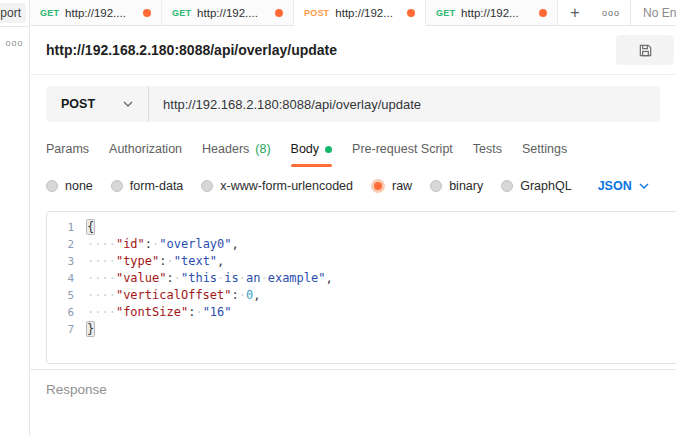 This screenshot has height=436, width=676. Describe the element at coordinates (353, 104) in the screenshot. I see `request-url-bar: POST` at that location.